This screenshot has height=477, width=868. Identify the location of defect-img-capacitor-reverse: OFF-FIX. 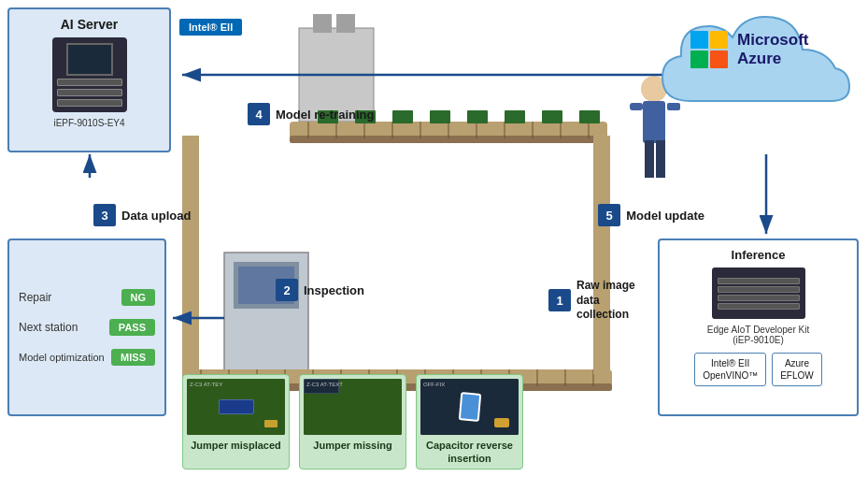
(469, 407).